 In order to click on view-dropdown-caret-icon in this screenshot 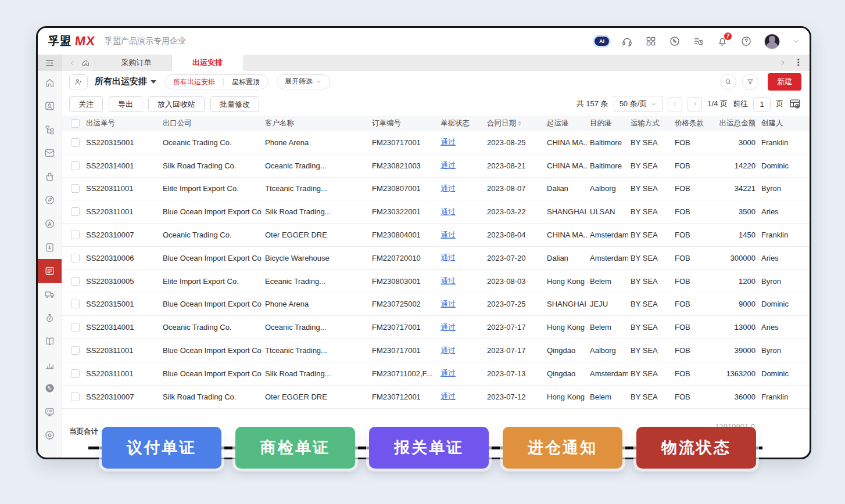, I will do `click(153, 82)`.